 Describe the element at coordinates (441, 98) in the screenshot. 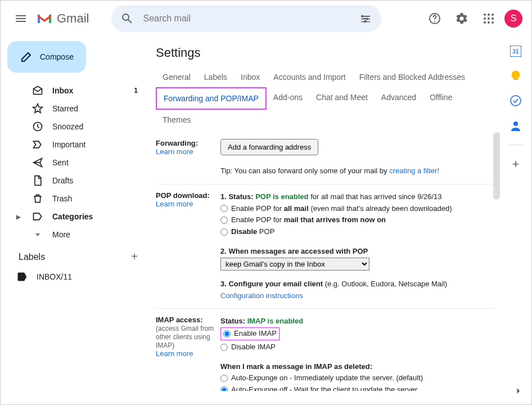

I see `tab-offline: Offline` at that location.